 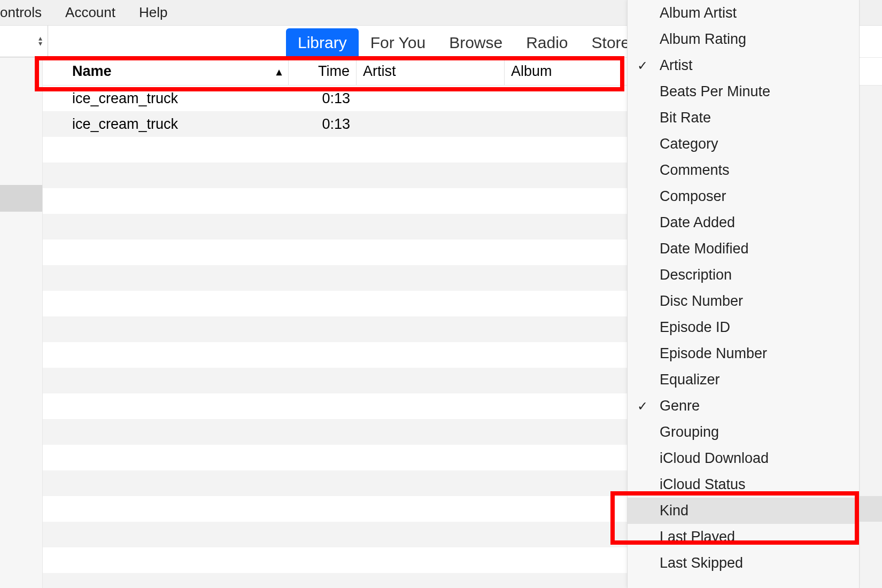 I want to click on menu-item-label: Disc Number, so click(x=701, y=301).